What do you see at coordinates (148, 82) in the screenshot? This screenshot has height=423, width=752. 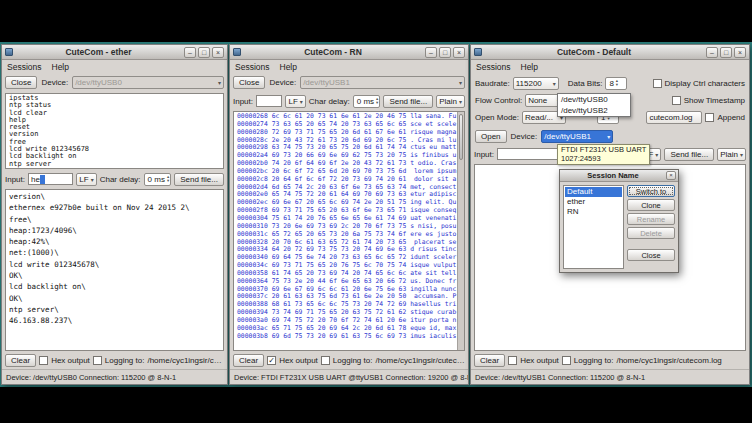 I see `device-combo: /dev/ttyUSB0 ▾` at bounding box center [148, 82].